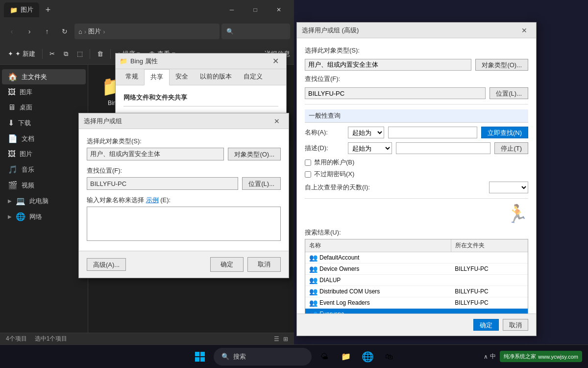  I want to click on adv-search-icon-area: 🏃, so click(416, 214).